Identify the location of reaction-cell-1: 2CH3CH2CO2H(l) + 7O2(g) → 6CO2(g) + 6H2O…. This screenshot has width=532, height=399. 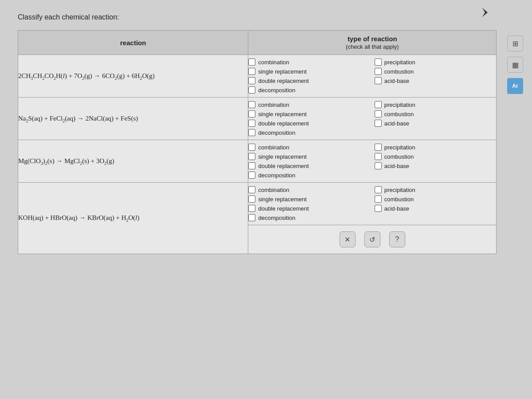
(133, 76).